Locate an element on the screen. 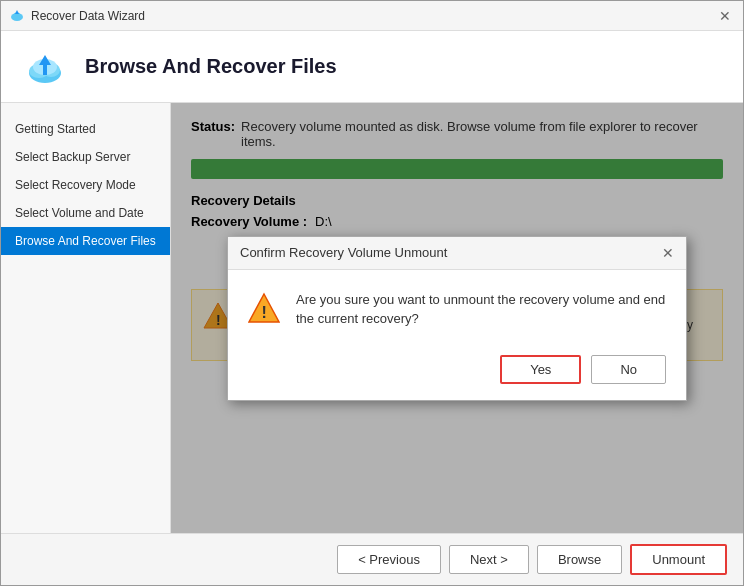 Image resolution: width=744 pixels, height=586 pixels. modal-close-button: ✕ is located at coordinates (668, 253).